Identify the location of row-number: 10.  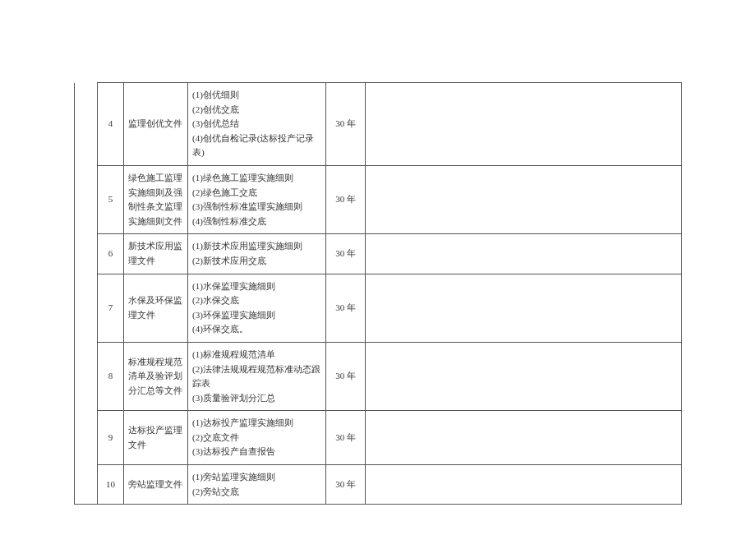
(111, 485).